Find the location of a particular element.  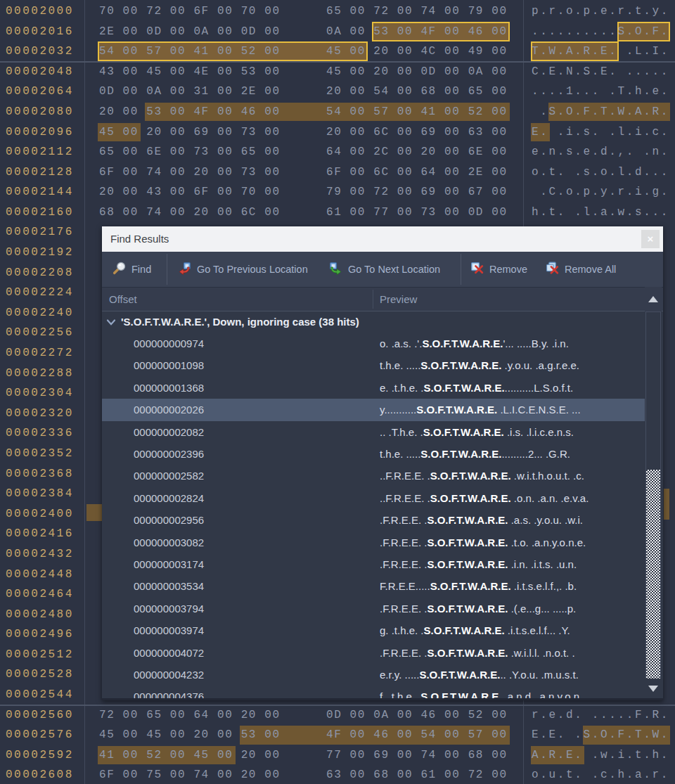

hex-row: 000020640D 00 0A 00 31 00 2E 0020 00 54 … is located at coordinates (338, 91).